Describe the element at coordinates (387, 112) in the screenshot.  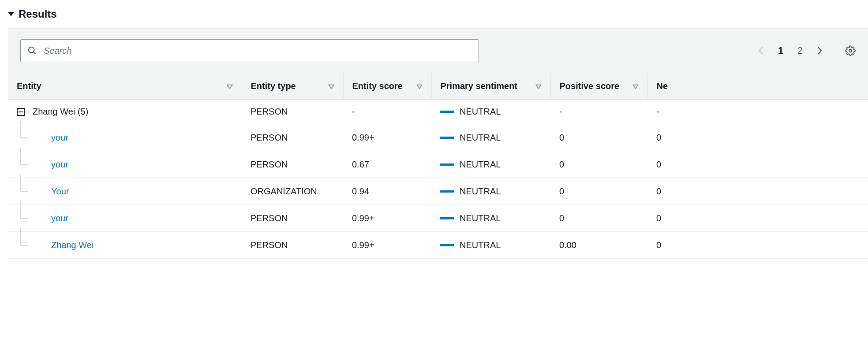
I see `entity-score-cell: -` at that location.